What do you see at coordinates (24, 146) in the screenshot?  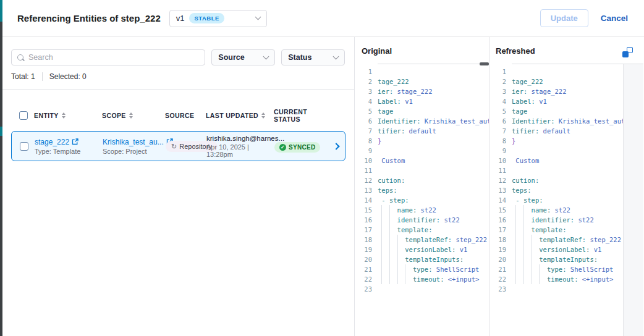 I see `row-checkbox` at bounding box center [24, 146].